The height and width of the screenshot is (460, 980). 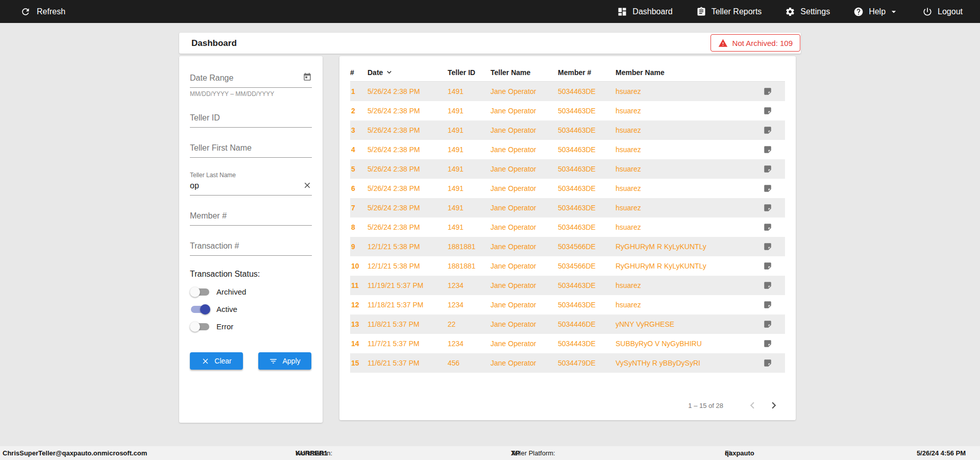 What do you see at coordinates (752, 405) in the screenshot?
I see `pagination-prev-icon` at bounding box center [752, 405].